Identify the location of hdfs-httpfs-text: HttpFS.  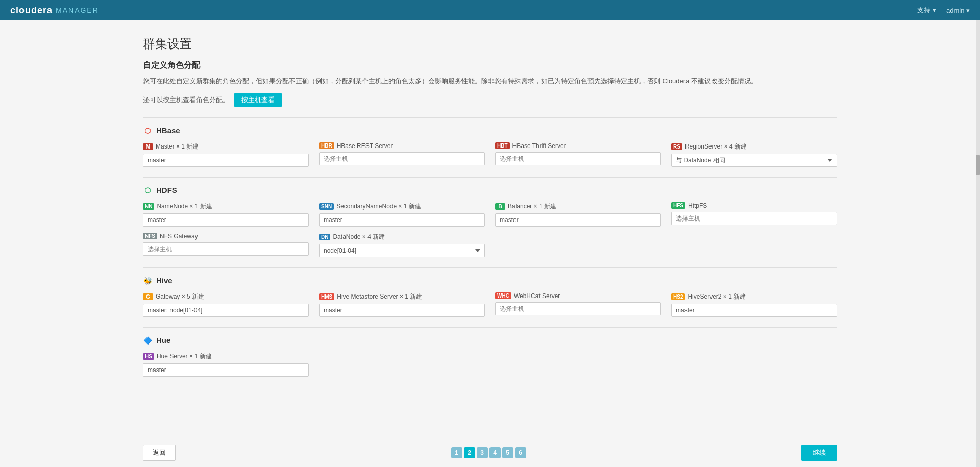
(697, 206).